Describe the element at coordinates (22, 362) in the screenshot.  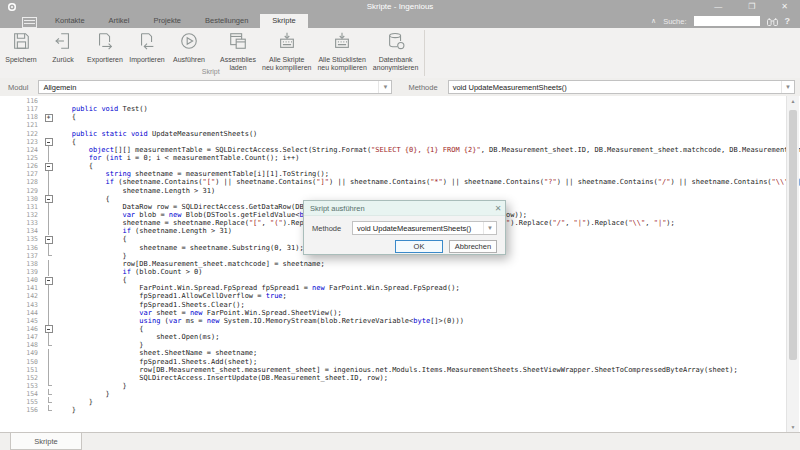
I see `line-number: 150` at that location.